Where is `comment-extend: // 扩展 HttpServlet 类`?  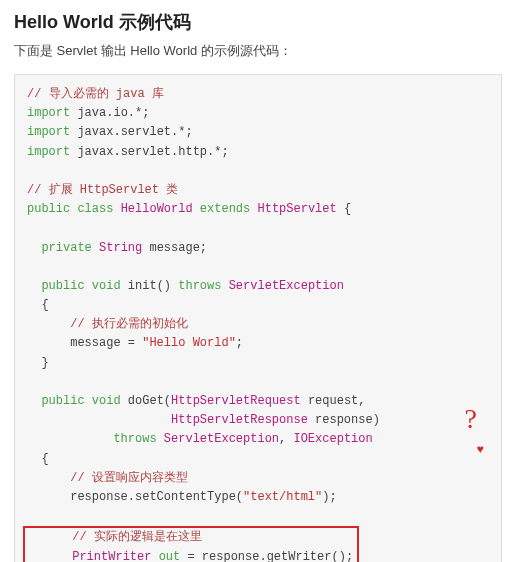 comment-extend: // 扩展 HttpServlet 类 is located at coordinates (102, 190).